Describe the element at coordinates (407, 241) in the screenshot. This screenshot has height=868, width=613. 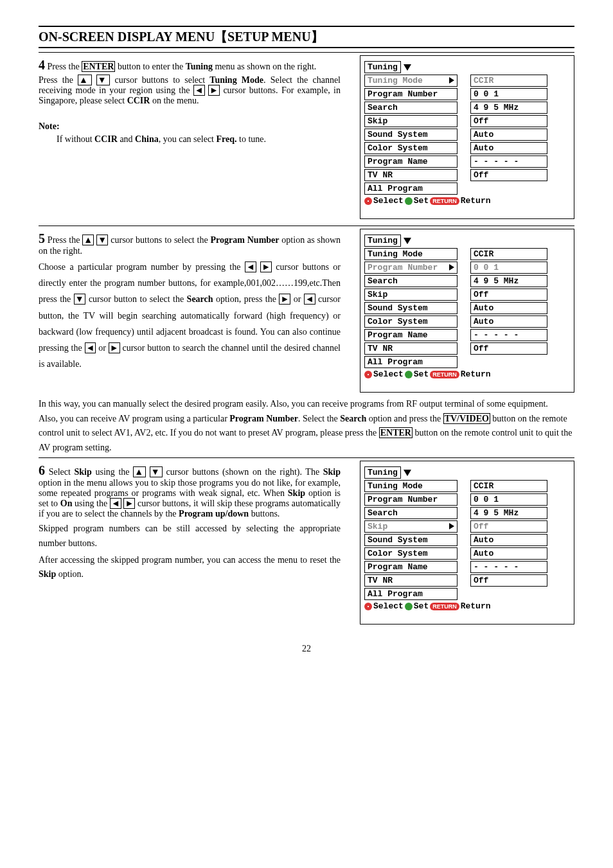
I see `down-arrow-icon` at that location.